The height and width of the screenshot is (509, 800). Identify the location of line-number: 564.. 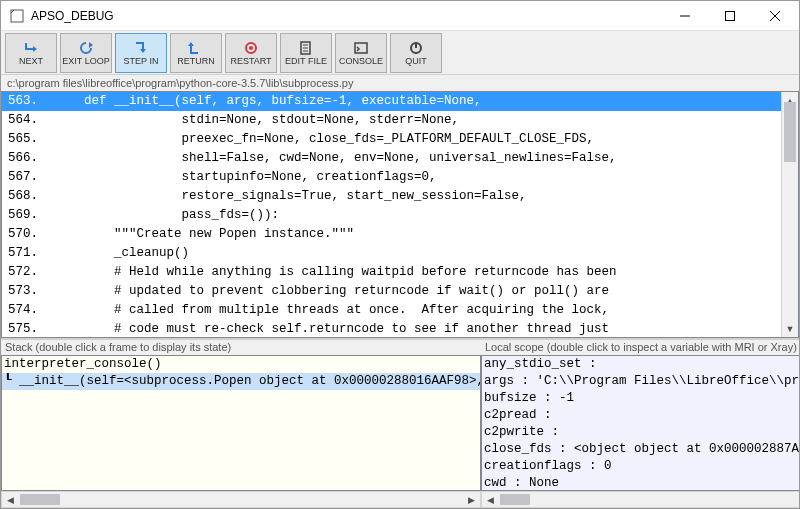
(28, 120).